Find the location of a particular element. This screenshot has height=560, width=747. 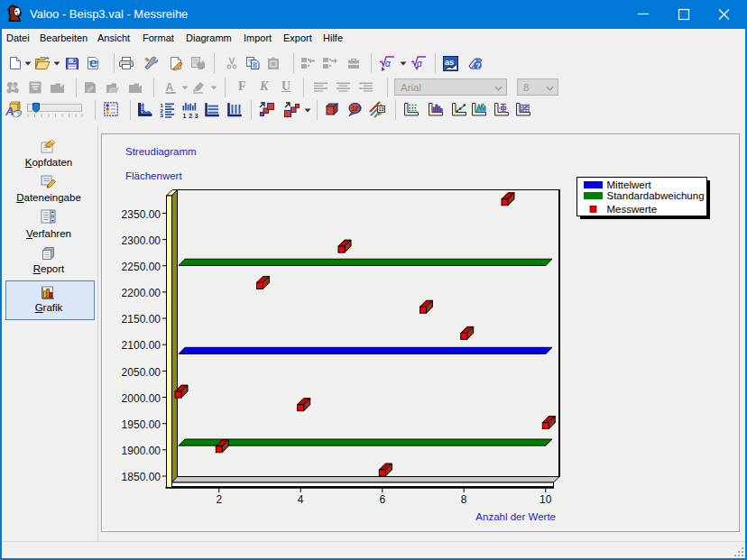

svg-text: 2000.00 is located at coordinates (142, 399).